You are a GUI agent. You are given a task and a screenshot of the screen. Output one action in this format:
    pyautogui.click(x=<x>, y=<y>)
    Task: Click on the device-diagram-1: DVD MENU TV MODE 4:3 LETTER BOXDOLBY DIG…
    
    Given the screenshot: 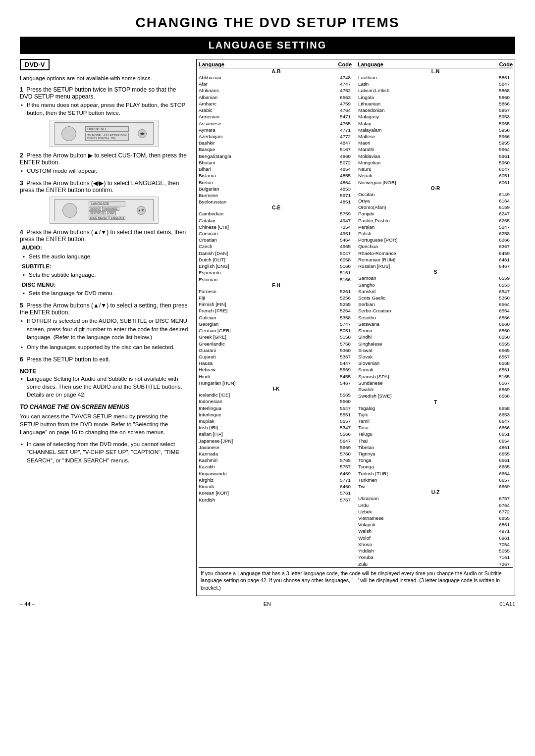 What is the action you would take?
    pyautogui.click(x=104, y=134)
    